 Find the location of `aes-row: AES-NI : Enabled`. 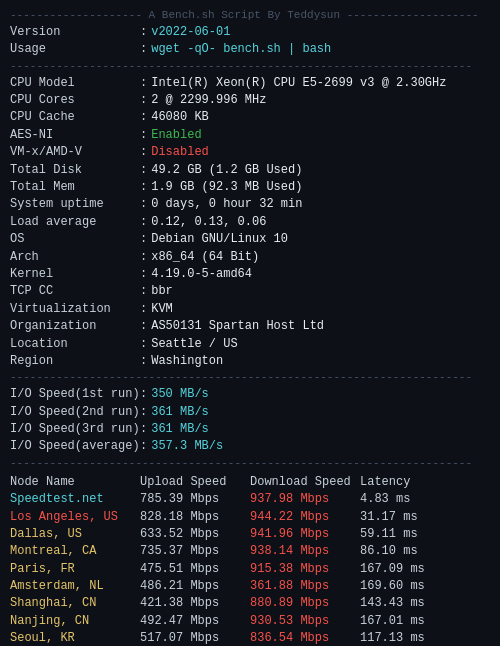

aes-row: AES-NI : Enabled is located at coordinates (250, 136).